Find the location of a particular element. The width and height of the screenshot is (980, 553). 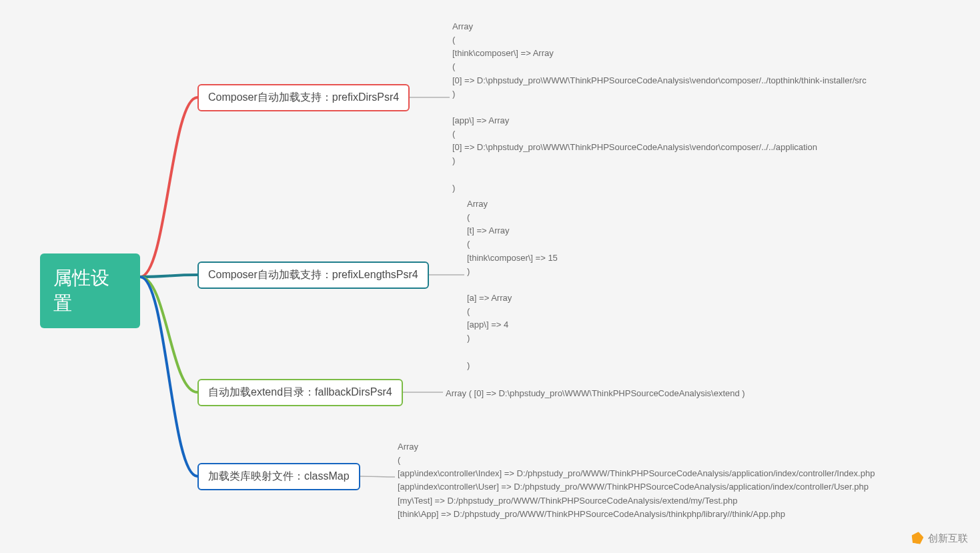

leaf-text-b4: Array ( [app\index\controller\Index] => … is located at coordinates (636, 480).